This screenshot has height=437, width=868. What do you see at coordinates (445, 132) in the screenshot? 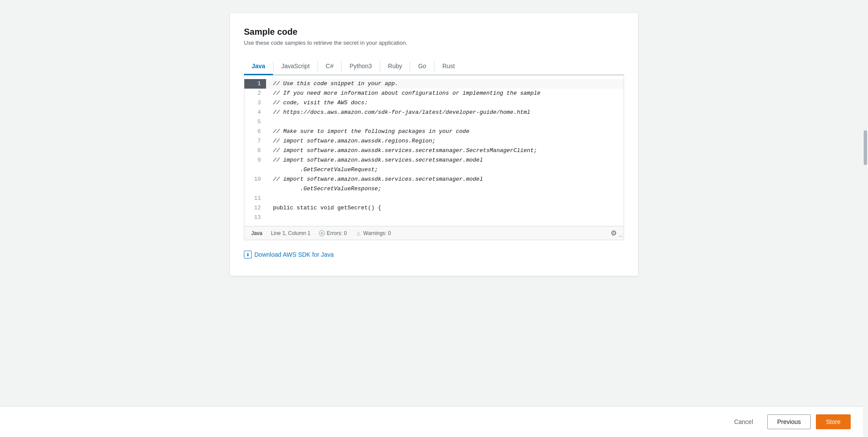
I see `code-line-6: // Make sure to import the following pac…` at bounding box center [445, 132].